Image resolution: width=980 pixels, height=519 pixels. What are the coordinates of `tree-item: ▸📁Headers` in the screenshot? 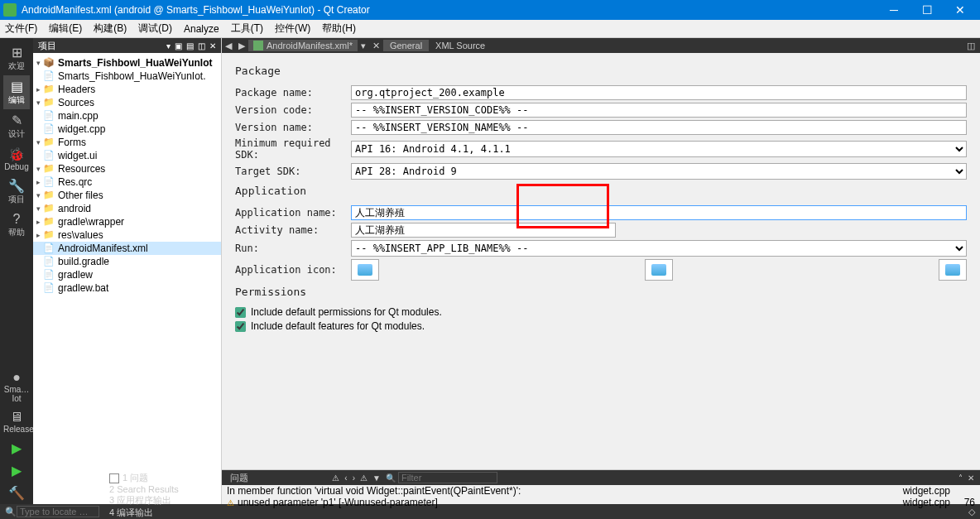 It's located at (127, 89).